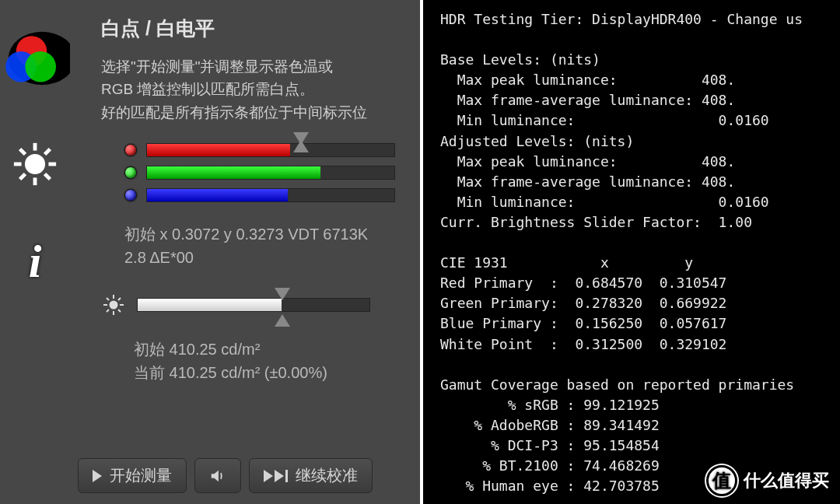 This screenshot has height=504, width=840. What do you see at coordinates (537, 142) in the screenshot?
I see `adj-levels-title: Adjusted Levels: (nits)` at bounding box center [537, 142].